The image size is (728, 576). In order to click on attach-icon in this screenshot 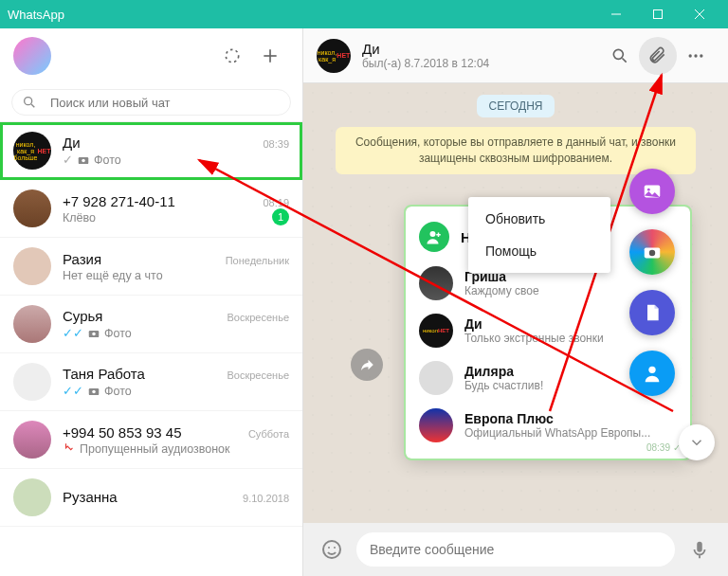, I will do `click(658, 56)`.